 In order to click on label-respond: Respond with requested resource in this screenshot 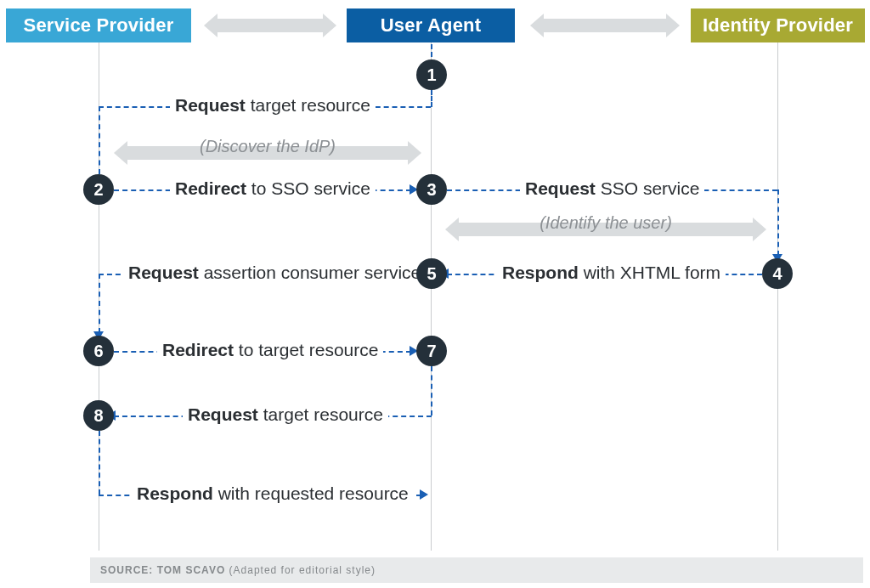, I will do `click(273, 494)`.